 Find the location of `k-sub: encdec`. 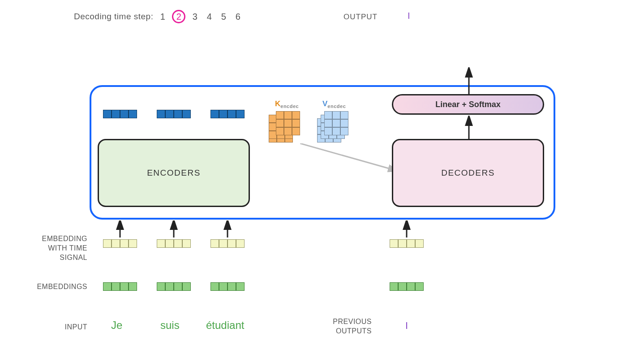

k-sub: encdec is located at coordinates (289, 106).